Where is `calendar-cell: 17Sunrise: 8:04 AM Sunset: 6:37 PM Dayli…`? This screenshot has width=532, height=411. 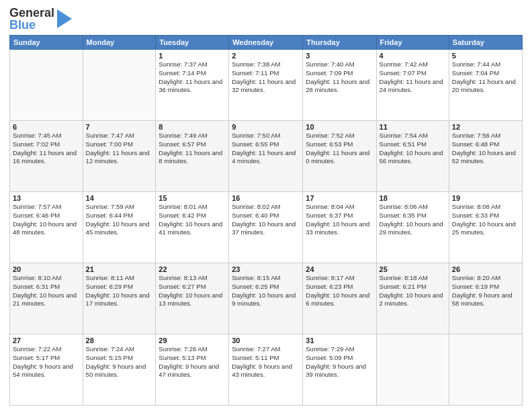 calendar-cell: 17Sunrise: 8:04 AM Sunset: 6:37 PM Dayli… is located at coordinates (340, 228).